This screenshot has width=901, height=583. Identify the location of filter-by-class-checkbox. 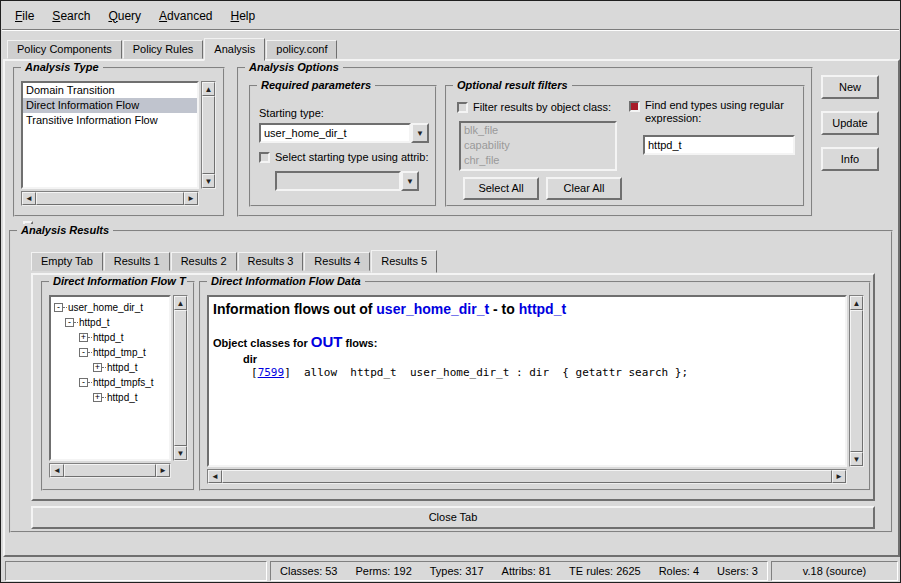
(462, 108).